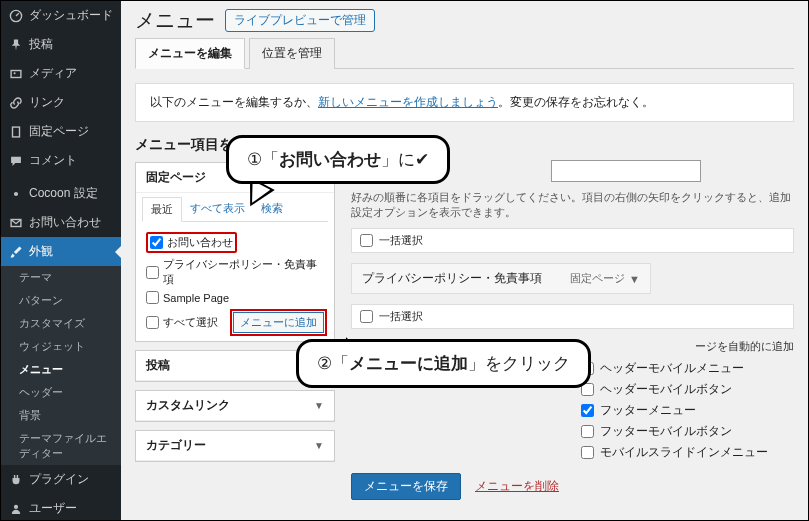  Describe the element at coordinates (61, 16) in the screenshot. I see `sidebar-item-dashboard: ダッシュボード` at that location.